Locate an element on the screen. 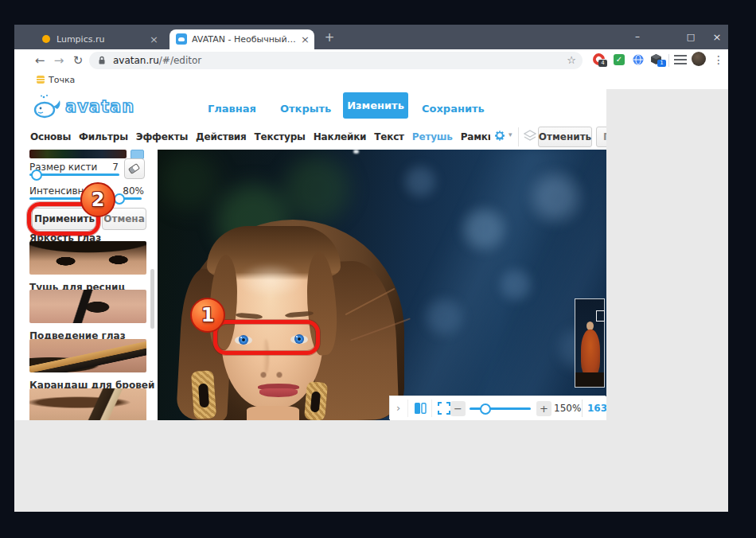 This screenshot has height=538, width=756. menu-item-actions: Действия is located at coordinates (221, 137).